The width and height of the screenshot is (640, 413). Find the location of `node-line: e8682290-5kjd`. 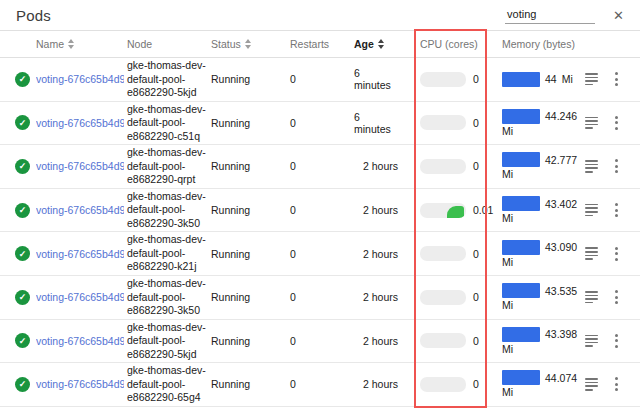

node-line: e8682290-5kjd is located at coordinates (166, 355).